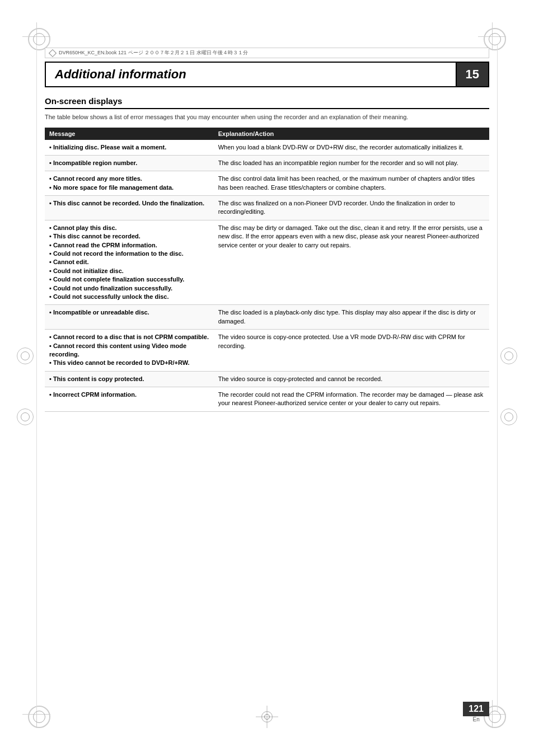 The image size is (534, 756). I want to click on table-row: • Cannot play this disc.• This disc cann…, so click(267, 262).